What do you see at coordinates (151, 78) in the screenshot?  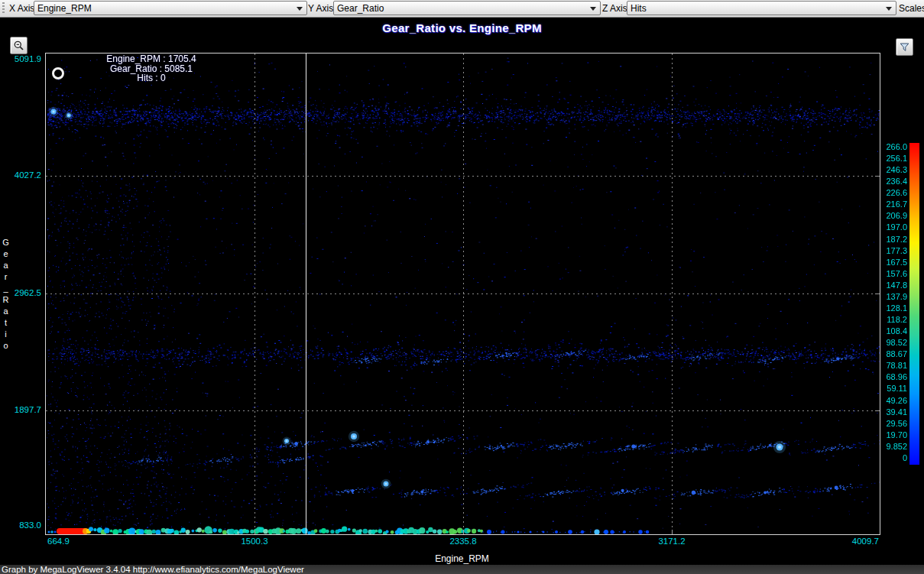 I see `readout-z-value: Hits : 0` at bounding box center [151, 78].